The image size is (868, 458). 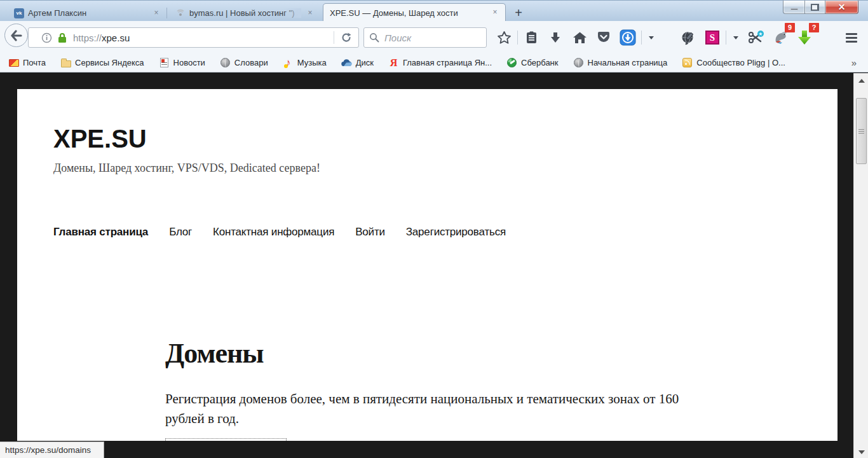 What do you see at coordinates (604, 38) in the screenshot?
I see `pocket-button` at bounding box center [604, 38].